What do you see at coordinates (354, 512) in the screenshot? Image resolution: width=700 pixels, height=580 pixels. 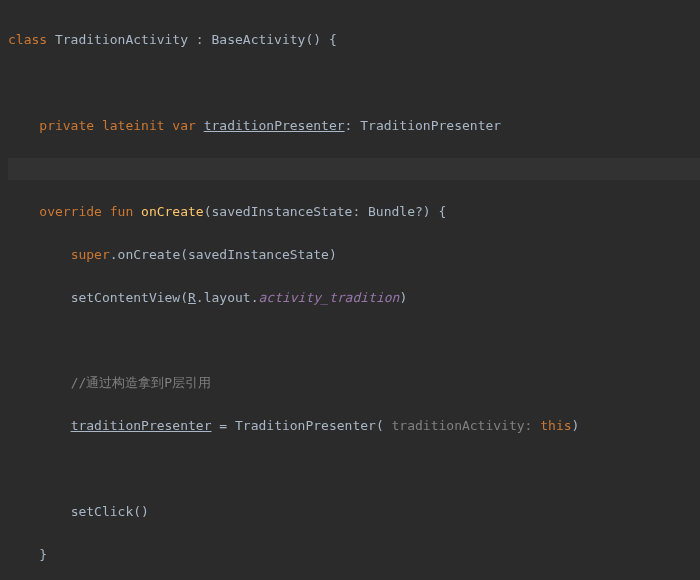 I see `code-line: setClick()` at bounding box center [354, 512].